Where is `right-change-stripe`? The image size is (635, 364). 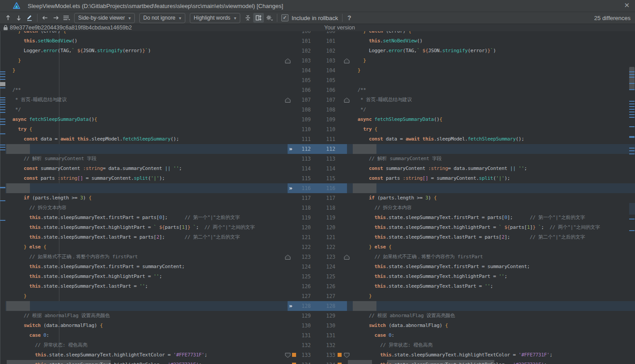 right-change-stripe is located at coordinates (632, 182).